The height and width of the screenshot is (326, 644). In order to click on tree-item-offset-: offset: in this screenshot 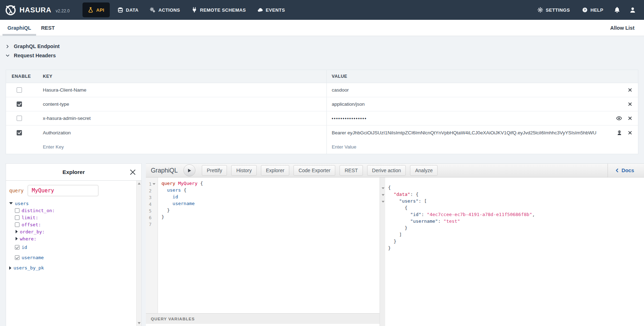, I will do `click(74, 225)`.